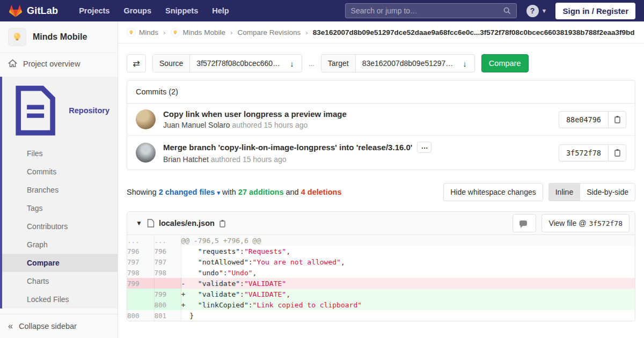 The height and width of the screenshot is (338, 644). I want to click on old-line-number: 796, so click(141, 251).